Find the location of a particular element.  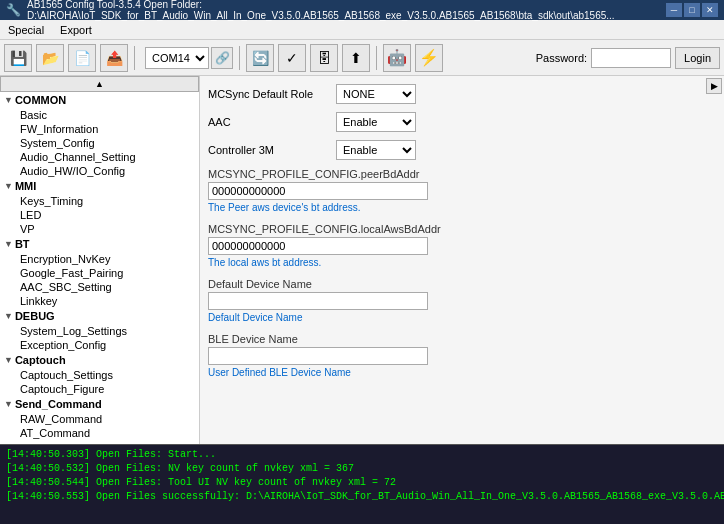

triangle-bt: ▼ is located at coordinates (8, 244).